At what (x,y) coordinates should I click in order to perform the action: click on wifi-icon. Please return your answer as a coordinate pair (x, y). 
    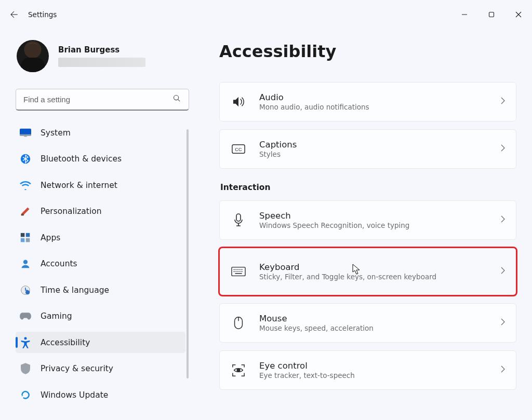
    Looking at the image, I should click on (25, 185).